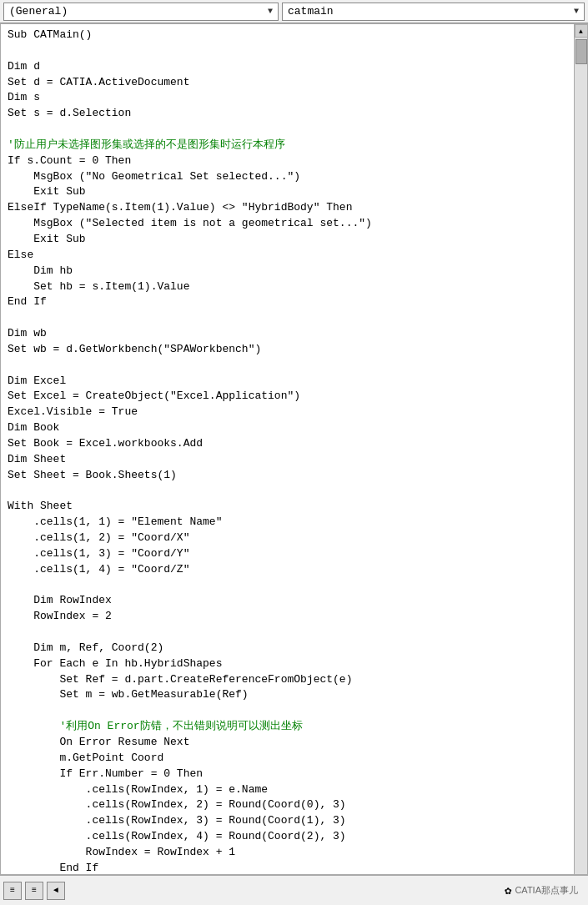 This screenshot has height=905, width=588. What do you see at coordinates (434, 12) in the screenshot?
I see `catmain-dropdown: catmain ▼` at bounding box center [434, 12].